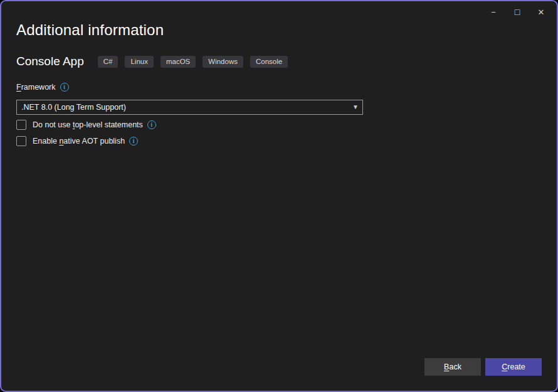  I want to click on tag-project-console: Console, so click(269, 61).